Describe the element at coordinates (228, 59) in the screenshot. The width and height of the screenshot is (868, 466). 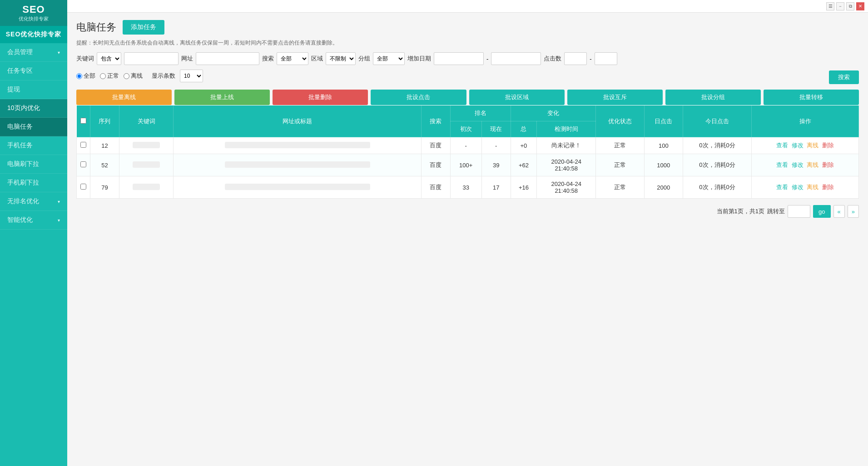
I see `url-input` at that location.